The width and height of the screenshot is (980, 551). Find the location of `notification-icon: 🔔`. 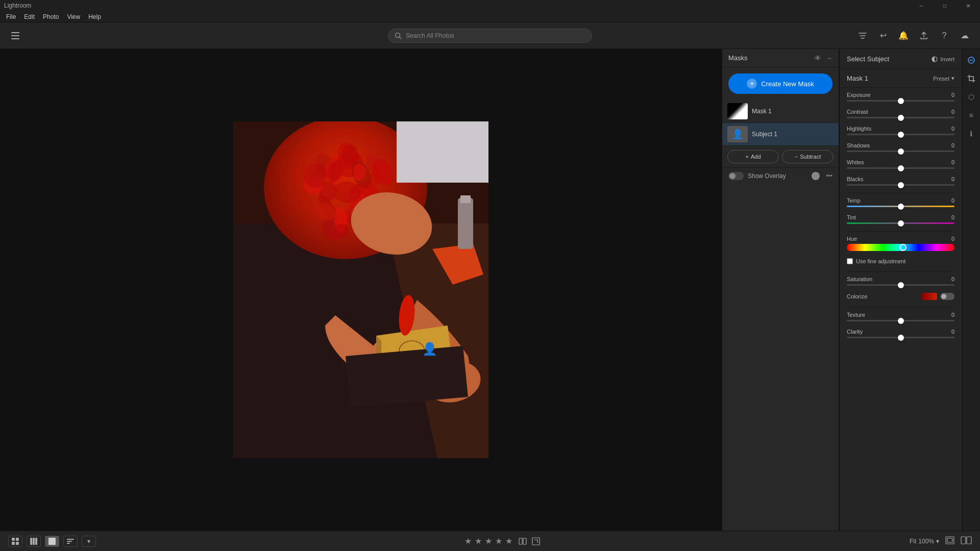

notification-icon: 🔔 is located at coordinates (903, 36).